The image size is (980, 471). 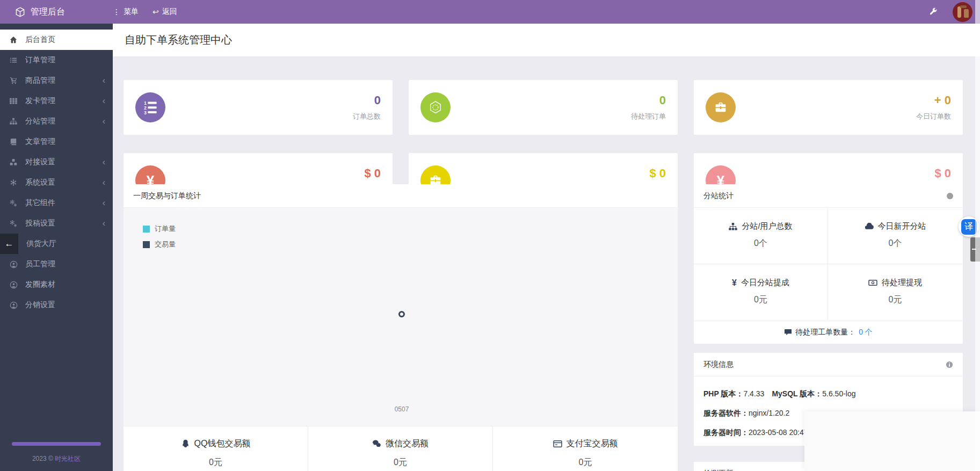 I want to click on cubes-icon, so click(x=13, y=162).